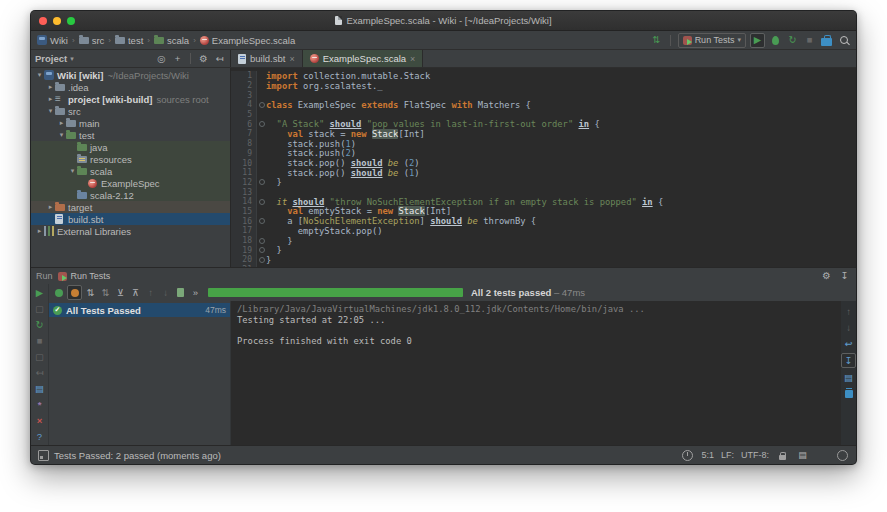 The width and height of the screenshot is (887, 512). Describe the element at coordinates (848, 312) in the screenshot. I see `up-stack-trace-icon: ↑` at that location.